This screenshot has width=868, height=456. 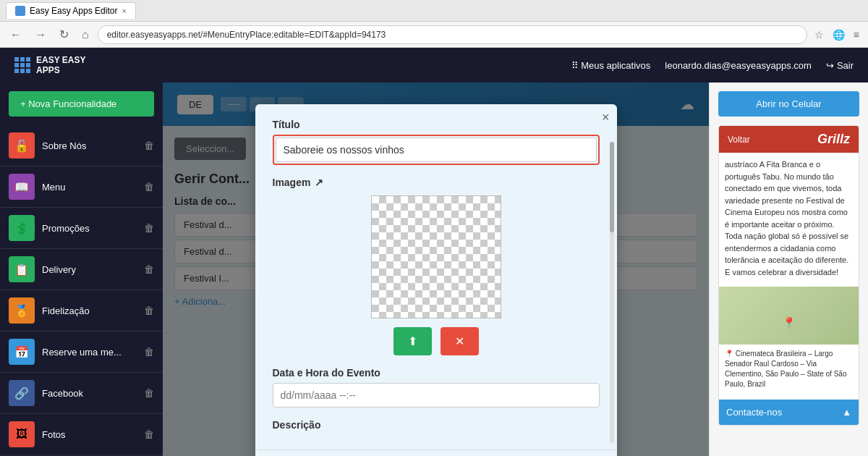 What do you see at coordinates (754, 413) in the screenshot?
I see `contacte-label: Contacte-nos` at bounding box center [754, 413].